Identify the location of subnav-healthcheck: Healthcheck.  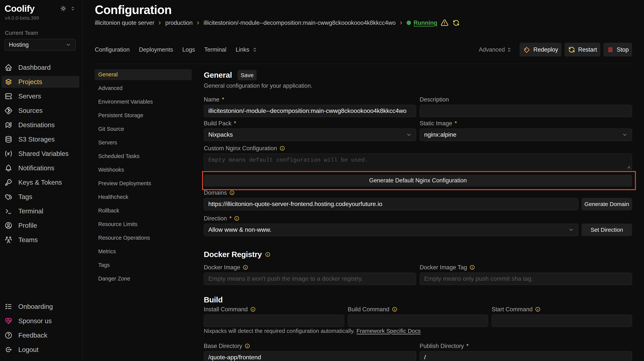
(143, 197).